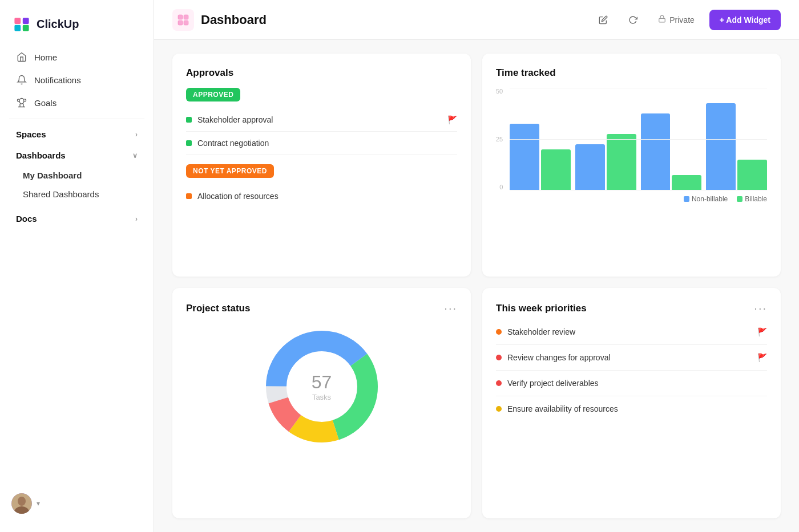 The image size is (799, 532). I want to click on donut-chart: 57 Tasks, so click(322, 387).